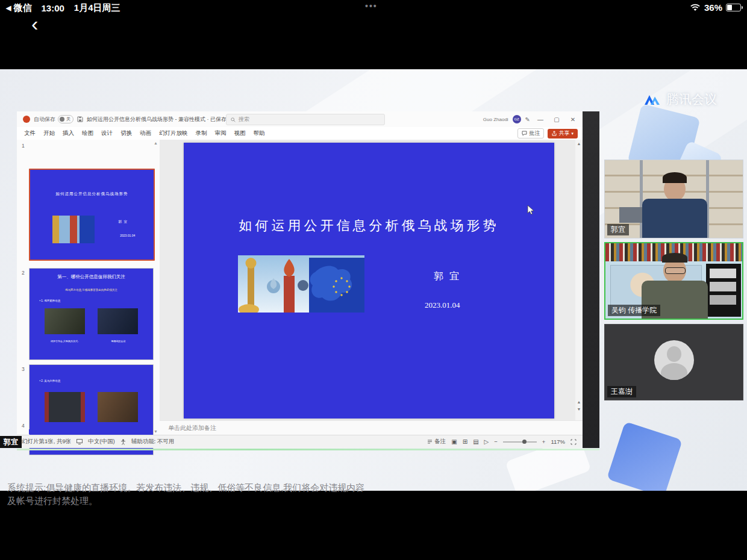  I want to click on photo-panel, so click(724, 290).